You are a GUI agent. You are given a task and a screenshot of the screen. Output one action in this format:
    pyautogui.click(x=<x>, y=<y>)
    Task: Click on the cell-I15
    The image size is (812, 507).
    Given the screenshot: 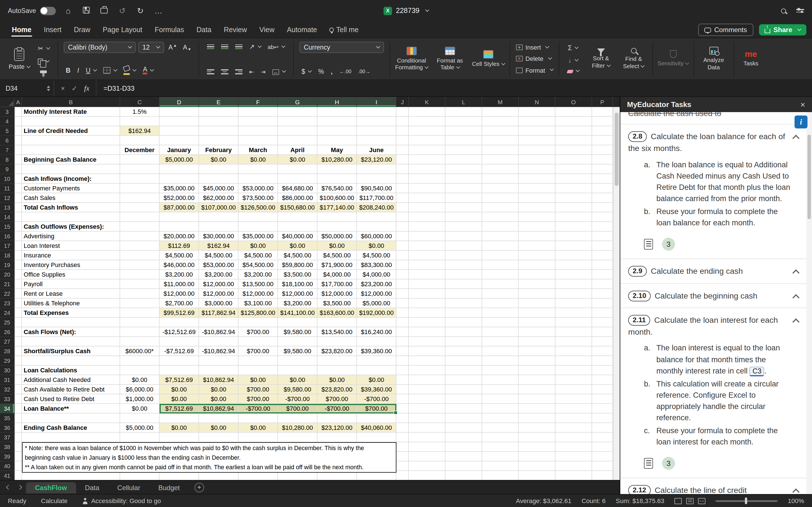 What is the action you would take?
    pyautogui.click(x=376, y=227)
    